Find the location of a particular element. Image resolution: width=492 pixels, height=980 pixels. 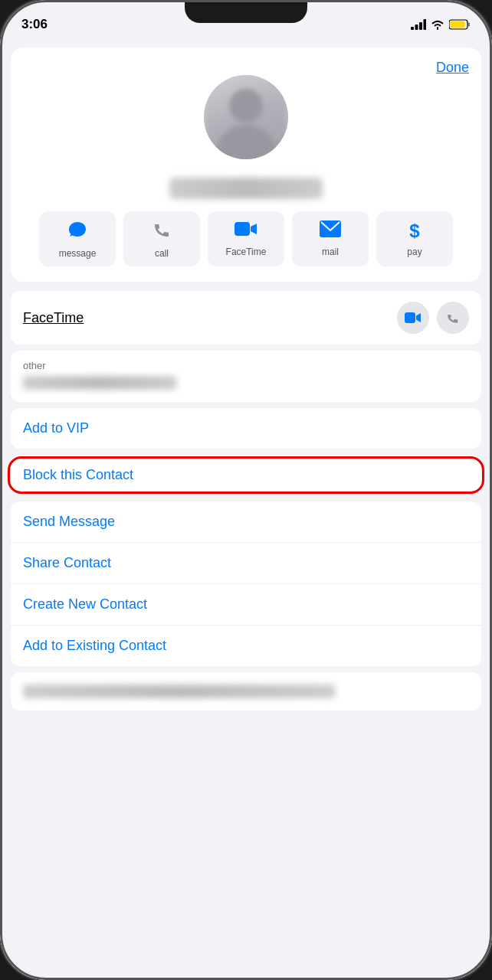

create-new-contact-item: Create New Contact is located at coordinates (246, 605).